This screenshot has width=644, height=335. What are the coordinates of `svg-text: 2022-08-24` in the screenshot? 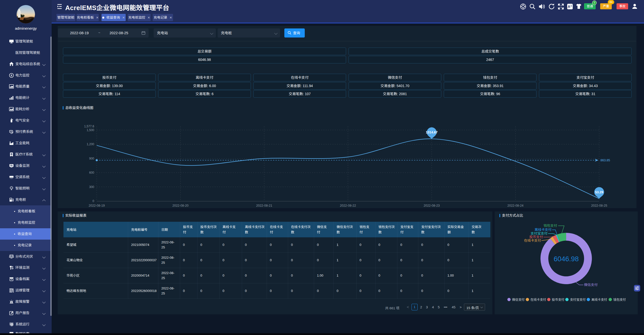 It's located at (516, 206).